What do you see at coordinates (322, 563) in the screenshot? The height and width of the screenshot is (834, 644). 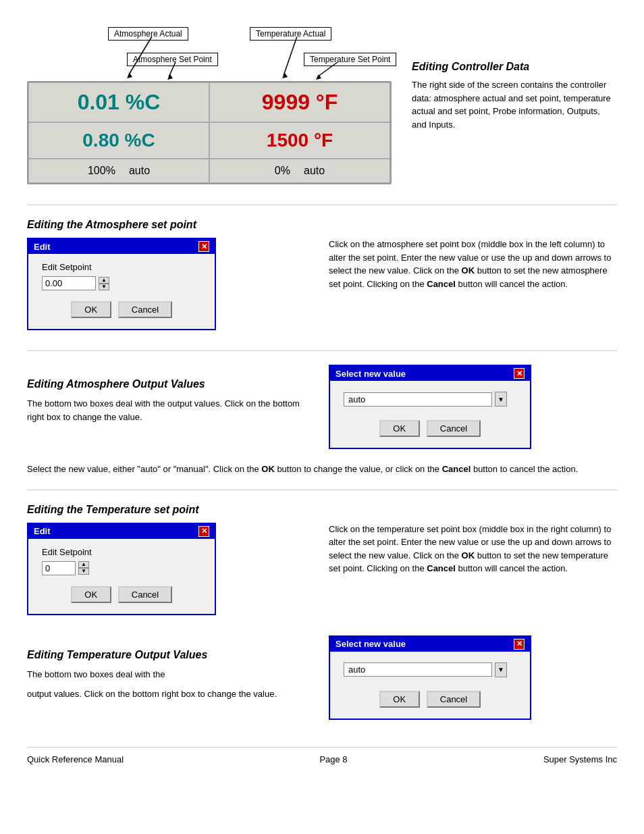 I see `section-temp-setpoint: Editing the Temperature set point Edit ✕…` at bounding box center [322, 563].